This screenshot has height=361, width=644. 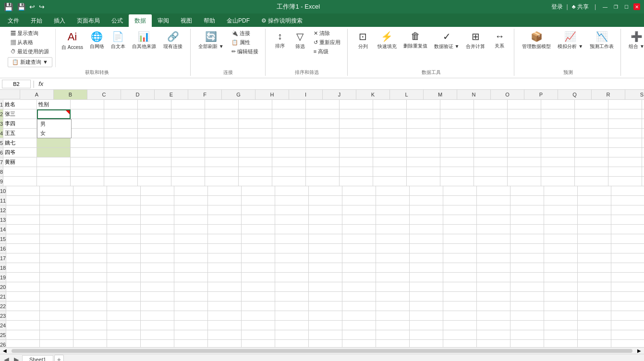 What do you see at coordinates (460, 201) in the screenshot?
I see `cell-N11` at bounding box center [460, 201].